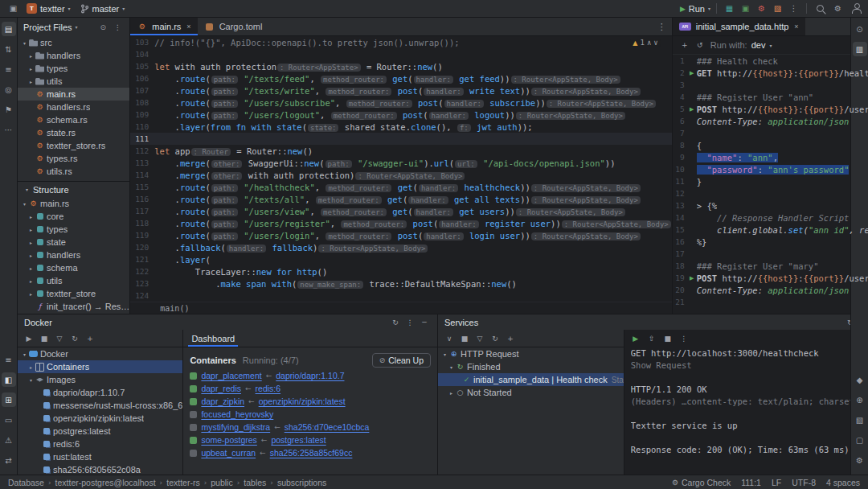 The width and height of the screenshot is (868, 489). I want to click on code-line-6: 6Content-Type: application/json, so click(770, 121).